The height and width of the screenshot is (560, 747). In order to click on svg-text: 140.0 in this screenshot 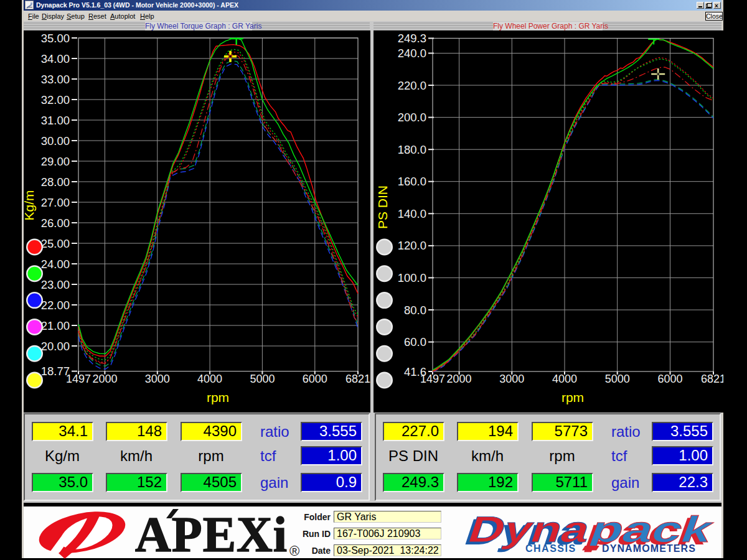, I will do `click(412, 214)`.